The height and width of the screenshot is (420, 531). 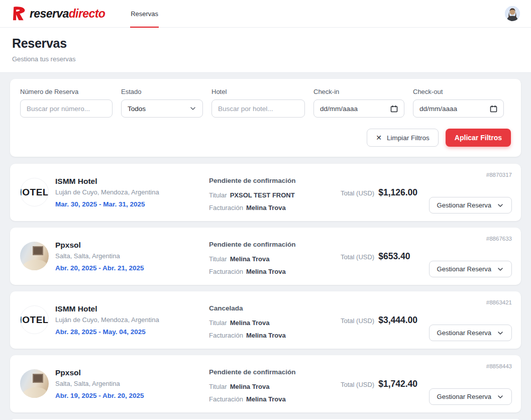 I want to click on total-block: Total (USD) $653.40, so click(x=383, y=256).